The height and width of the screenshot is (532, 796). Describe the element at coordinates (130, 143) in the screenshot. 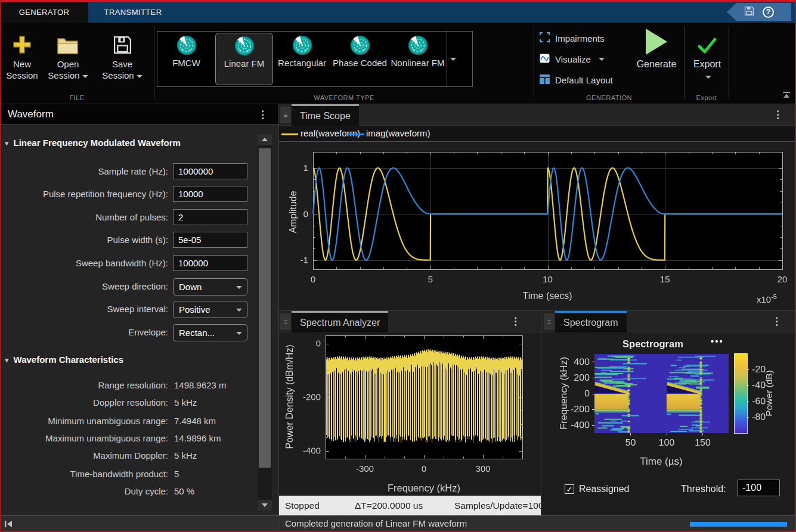

I see `section-lfm-waveform: ▾Linear Frequency Modulated Waveform` at that location.